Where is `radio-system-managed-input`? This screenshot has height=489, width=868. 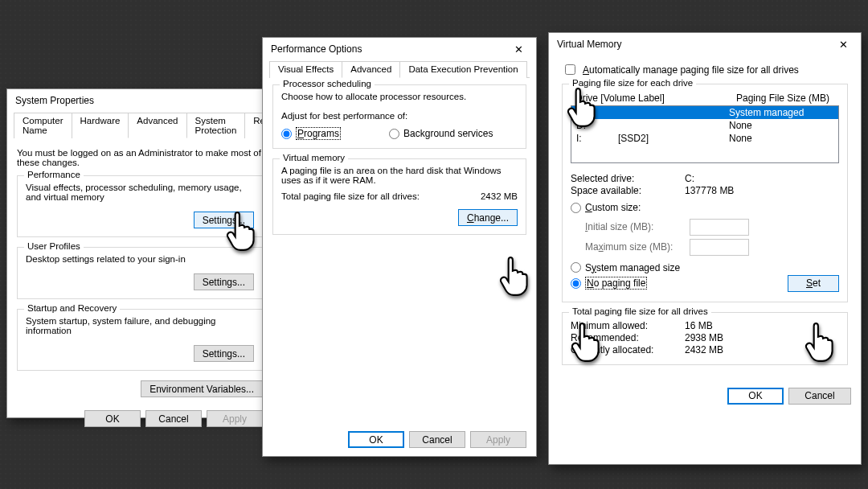
radio-system-managed-input is located at coordinates (575, 267).